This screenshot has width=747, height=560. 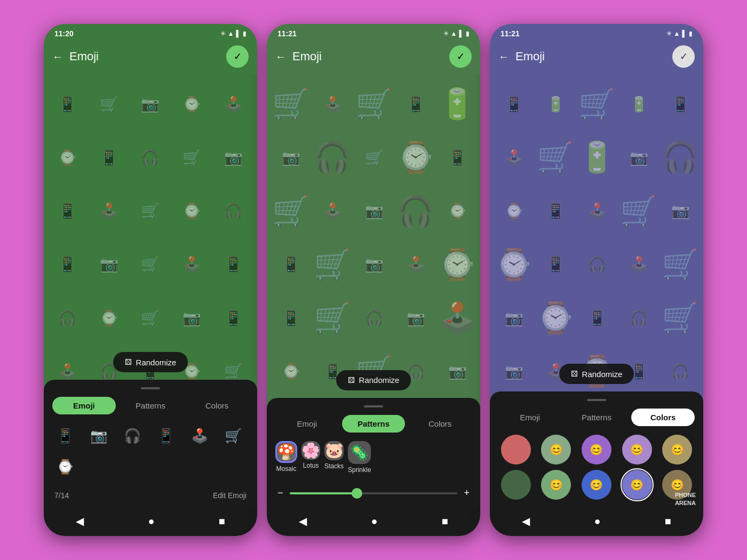 What do you see at coordinates (360, 460) in the screenshot?
I see `pattern-sprinkle: 🦠 Sprinkle` at bounding box center [360, 460].